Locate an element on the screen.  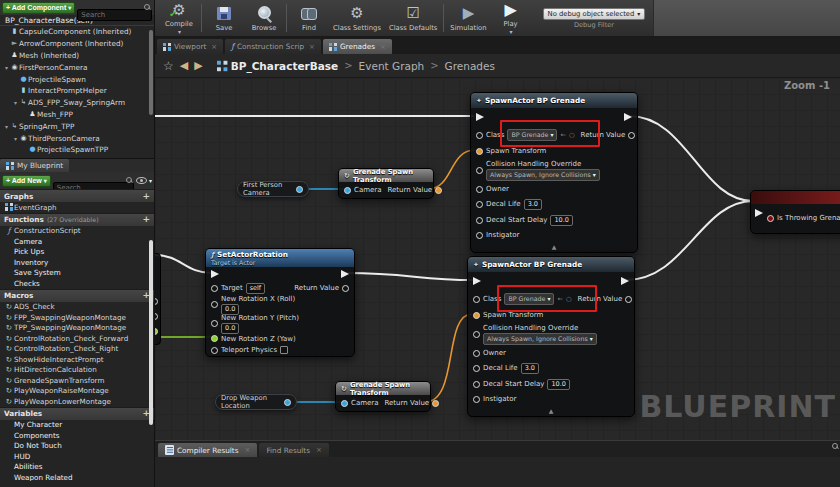
toolbar-button-class-settings: ⚙Class Settings is located at coordinates (357, 18).